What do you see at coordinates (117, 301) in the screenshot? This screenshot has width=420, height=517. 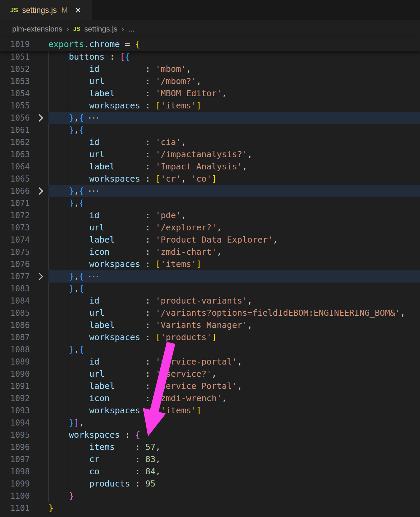 I see `token: id` at bounding box center [117, 301].